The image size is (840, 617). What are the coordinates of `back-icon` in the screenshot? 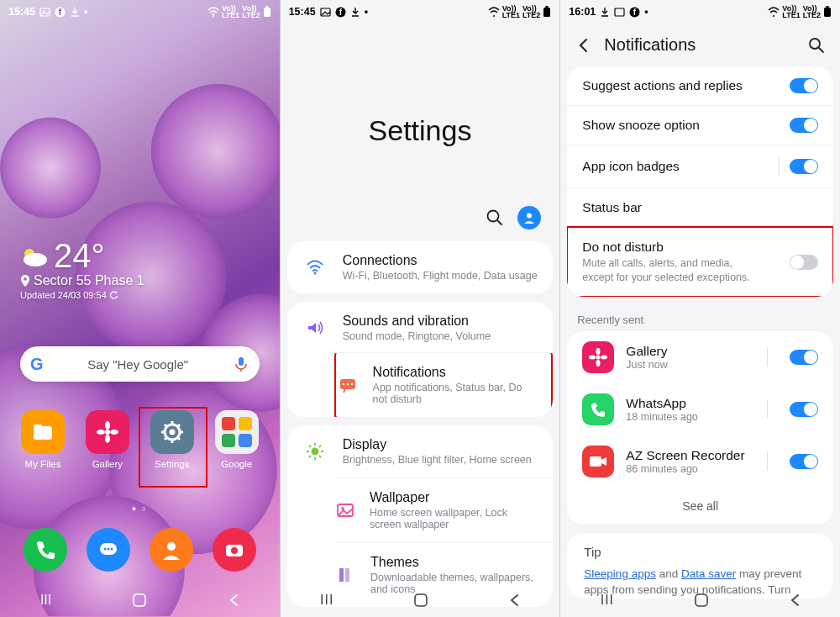 It's located at (584, 45).